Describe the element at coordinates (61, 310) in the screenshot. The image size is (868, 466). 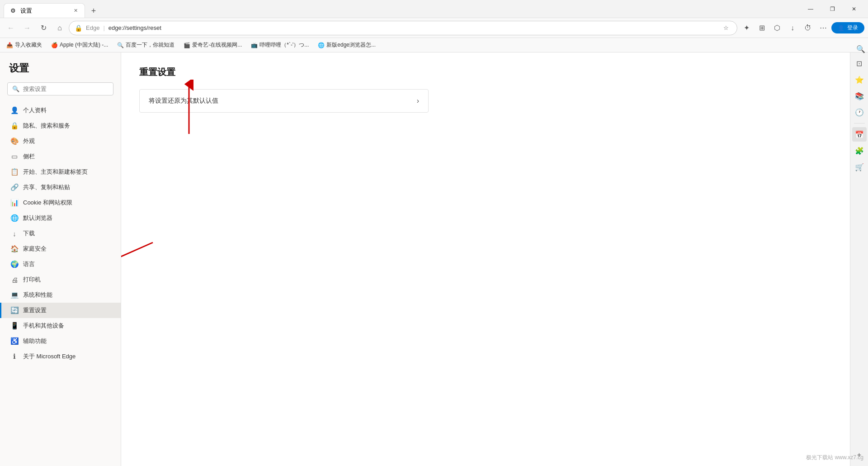
I see `sidebar-item-reset: 🔄 重置设置` at that location.